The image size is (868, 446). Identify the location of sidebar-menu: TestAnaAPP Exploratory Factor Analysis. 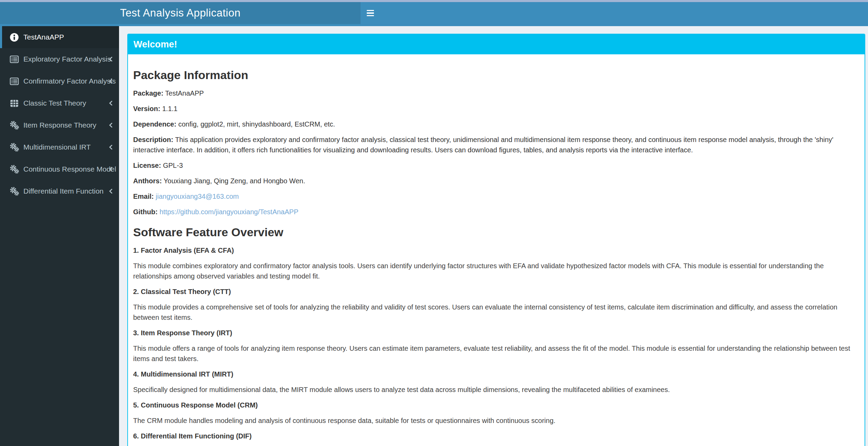
(60, 114).